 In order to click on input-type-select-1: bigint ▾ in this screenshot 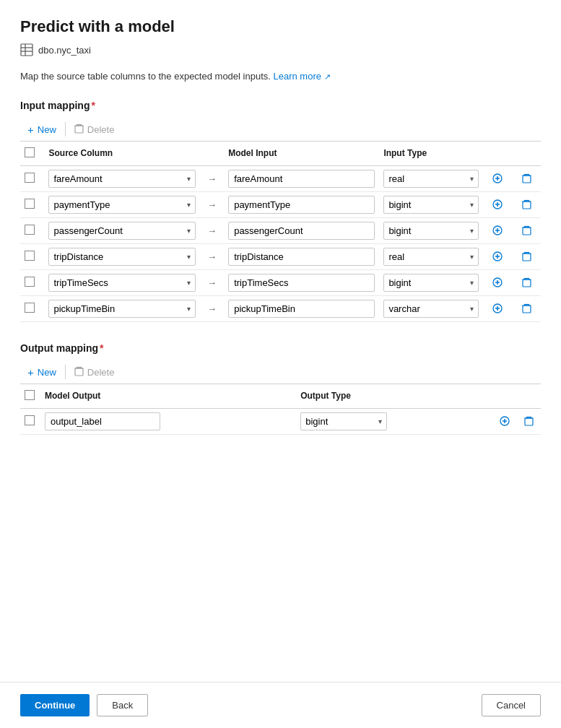, I will do `click(430, 205)`.